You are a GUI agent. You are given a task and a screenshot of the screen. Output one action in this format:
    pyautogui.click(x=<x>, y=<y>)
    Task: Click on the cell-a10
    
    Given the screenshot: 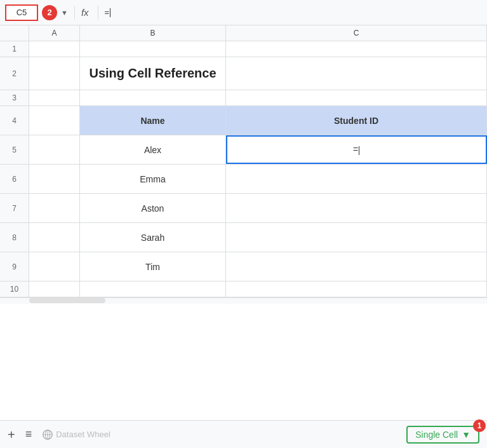 What is the action you would take?
    pyautogui.click(x=55, y=289)
    